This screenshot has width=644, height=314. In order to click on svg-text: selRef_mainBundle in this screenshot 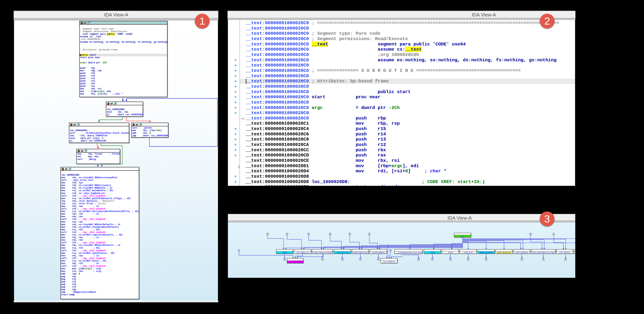, I will do `click(522, 253)`.